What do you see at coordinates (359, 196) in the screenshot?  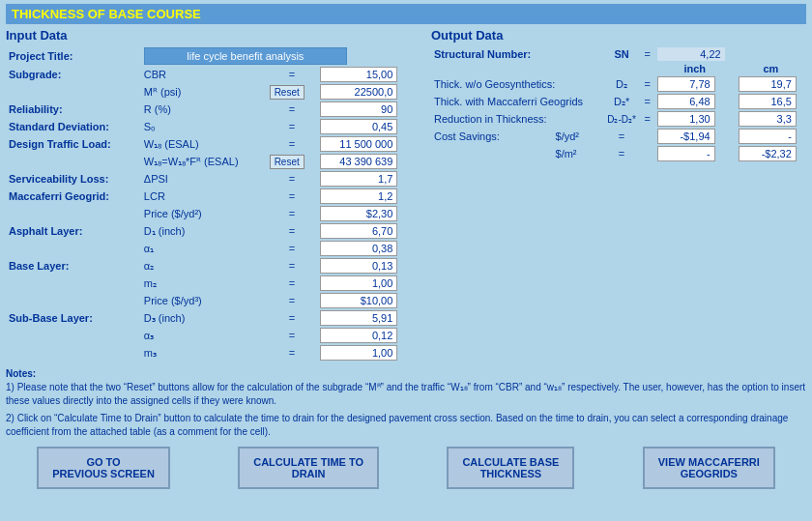 I see `lcr-value: 1,2` at bounding box center [359, 196].